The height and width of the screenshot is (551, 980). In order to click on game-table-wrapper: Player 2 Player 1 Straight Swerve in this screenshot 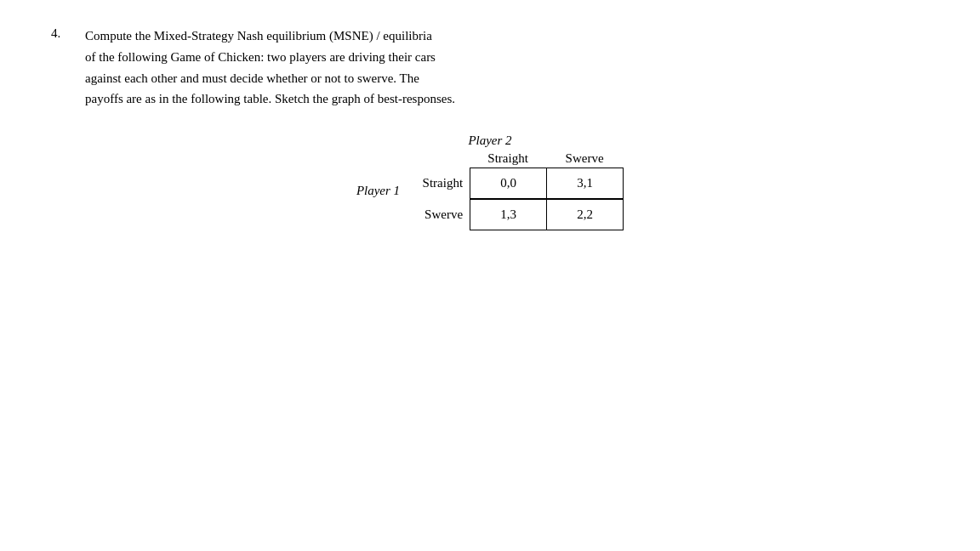, I will do `click(490, 182)`.